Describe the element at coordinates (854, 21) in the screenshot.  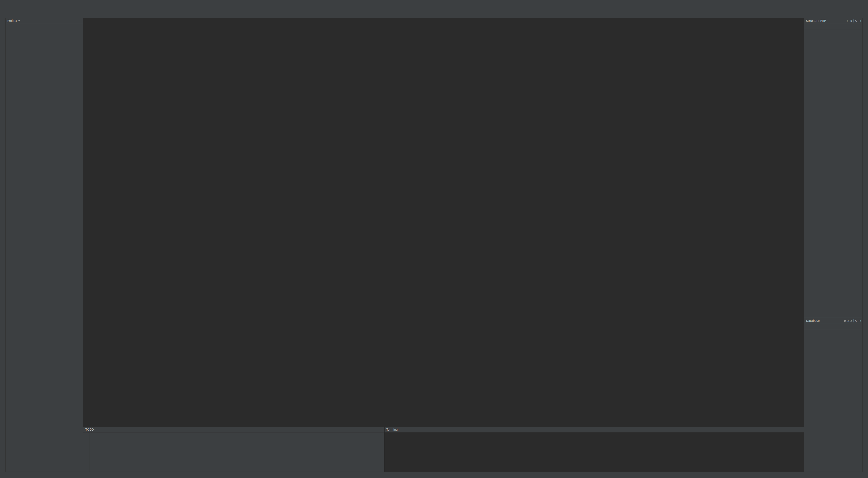
I see `structure-panel-header-icons: ⇳ ⇅ | ⚙ ⇥` at that location.